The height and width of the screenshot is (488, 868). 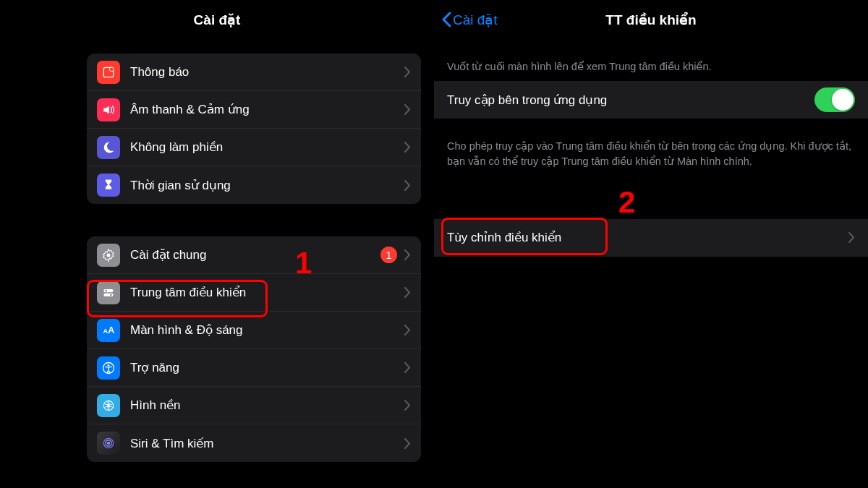 I want to click on row-label: Trợ năng, so click(x=268, y=367).